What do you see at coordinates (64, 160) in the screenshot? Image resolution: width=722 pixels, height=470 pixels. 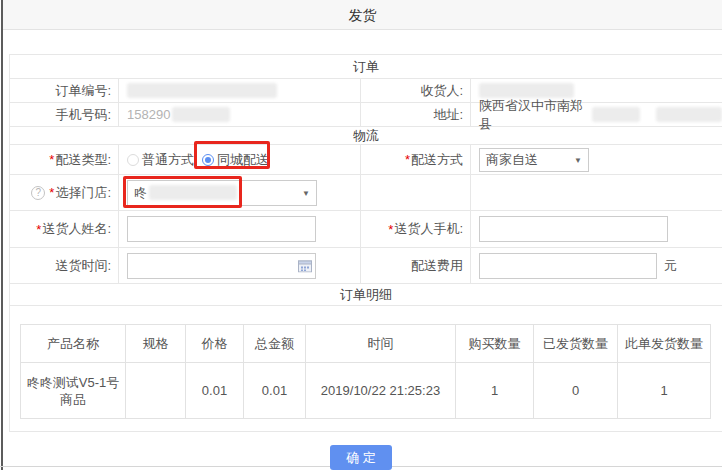 I see `delivery-type-label: * 配送类型:` at bounding box center [64, 160].